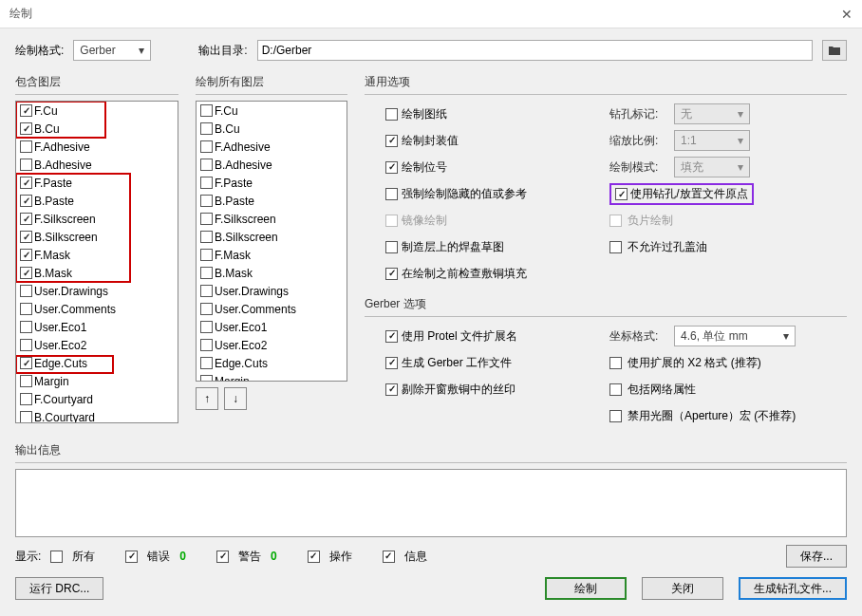  Describe the element at coordinates (391, 363) in the screenshot. I see `gen-job-checkbox` at that location.